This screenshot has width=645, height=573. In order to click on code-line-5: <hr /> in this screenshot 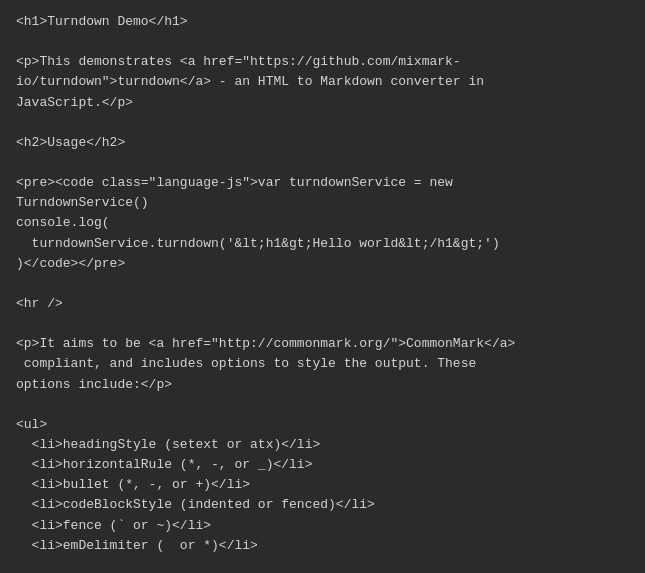, I will do `click(322, 304)`.